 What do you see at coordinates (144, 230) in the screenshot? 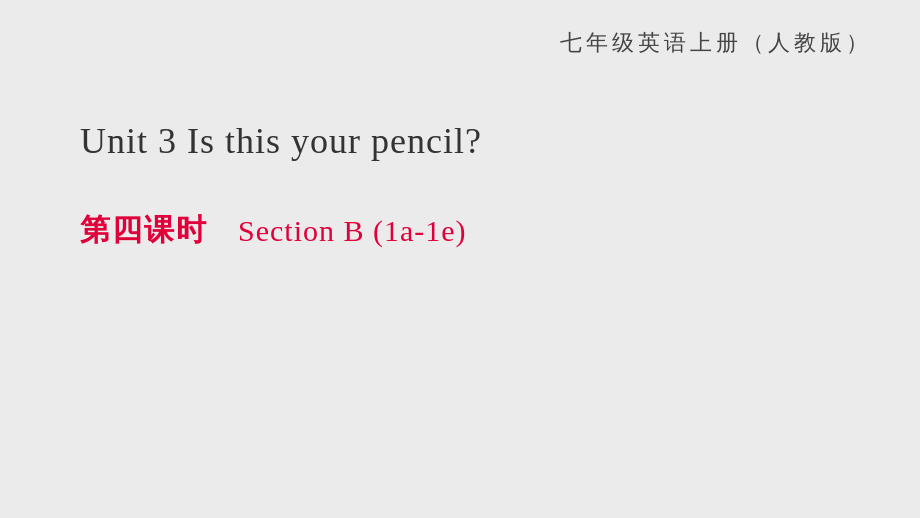
I see `section-chinese-label: 第四课时` at bounding box center [144, 230].